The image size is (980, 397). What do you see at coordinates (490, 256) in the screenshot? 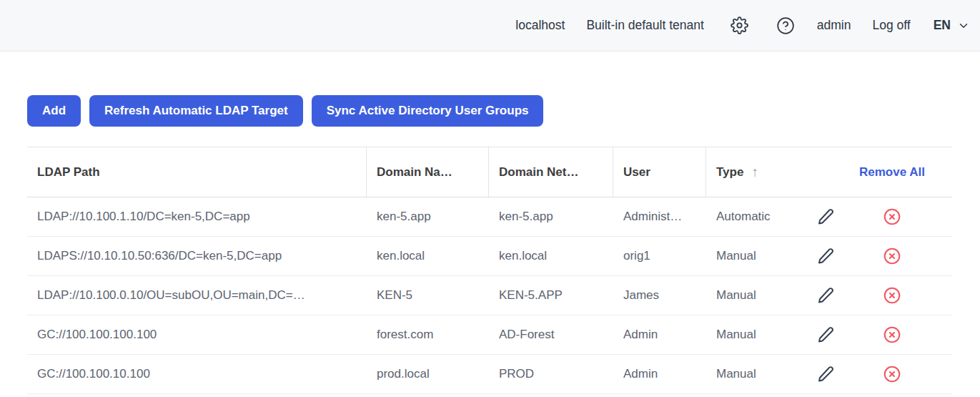
I see `table-row: LDAPS://10.10.10.50:636/DC=ken-5,DC=app …` at bounding box center [490, 256].